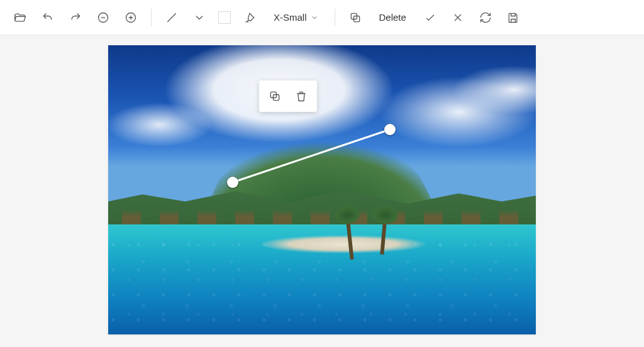 The height and width of the screenshot is (347, 644). What do you see at coordinates (75, 18) in the screenshot?
I see `redo-button` at bounding box center [75, 18].